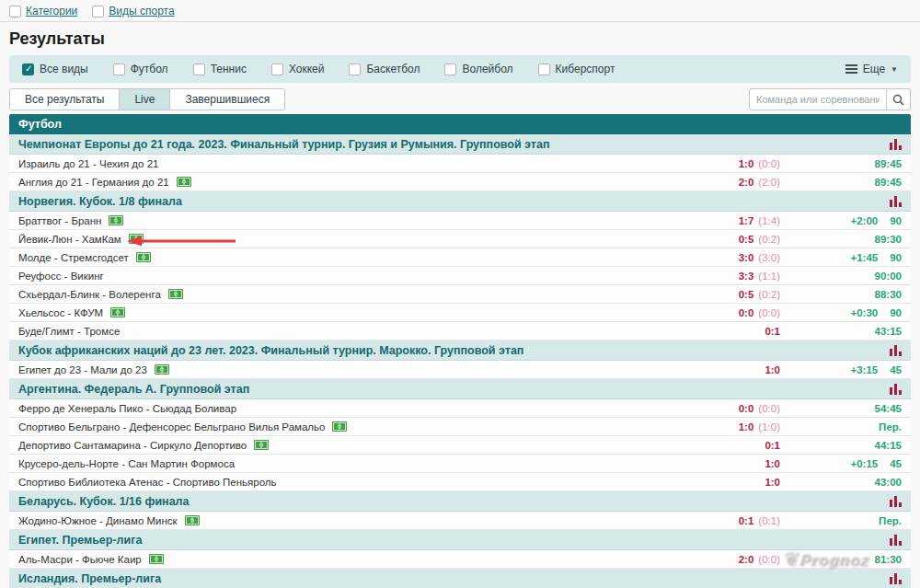 This screenshot has width=920, height=588. What do you see at coordinates (43, 11) in the screenshot?
I see `categories-toggle: Категории` at bounding box center [43, 11].